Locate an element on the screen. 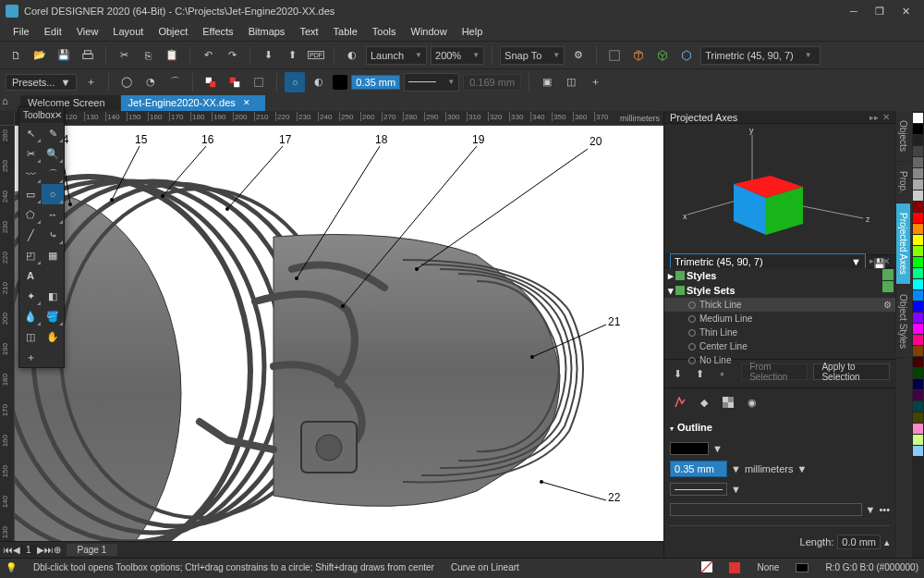 The image size is (924, 578). text-tool: A is located at coordinates (30, 276).